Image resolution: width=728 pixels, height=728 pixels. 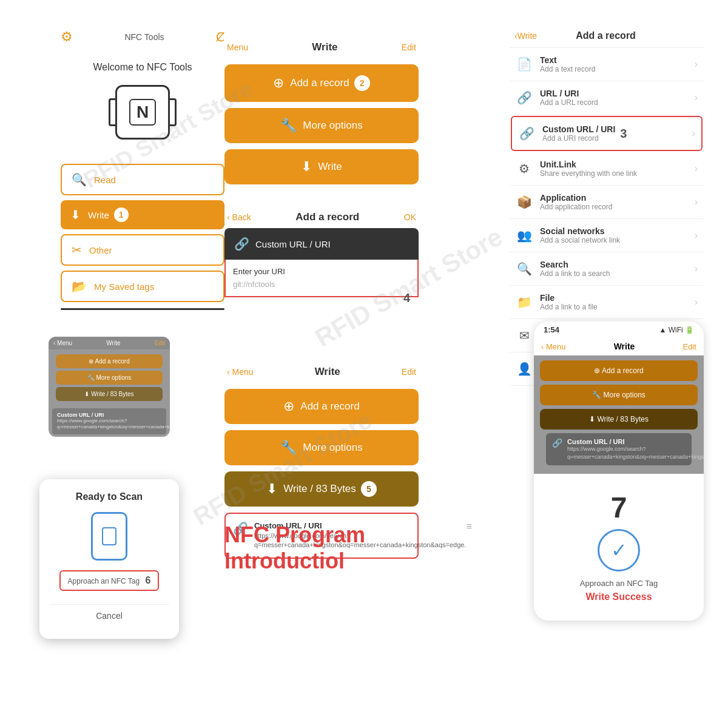 I want to click on step4-badge: 4, so click(x=406, y=298).